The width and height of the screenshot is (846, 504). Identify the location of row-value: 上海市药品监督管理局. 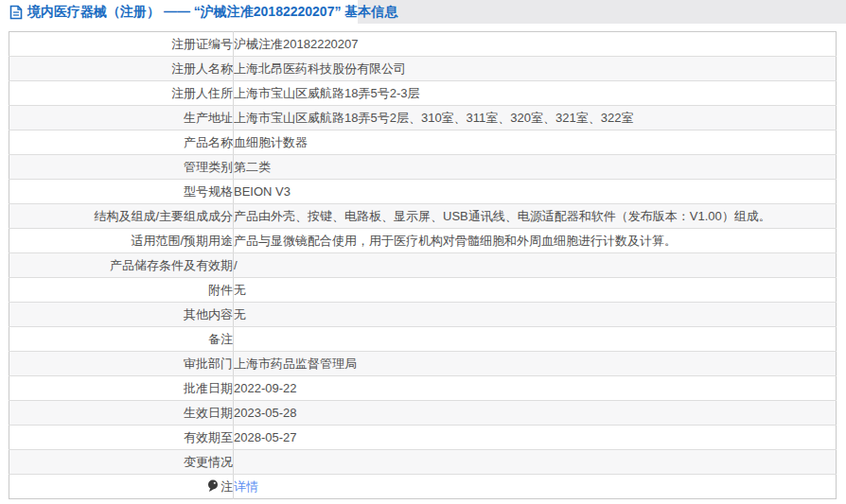
(536, 364).